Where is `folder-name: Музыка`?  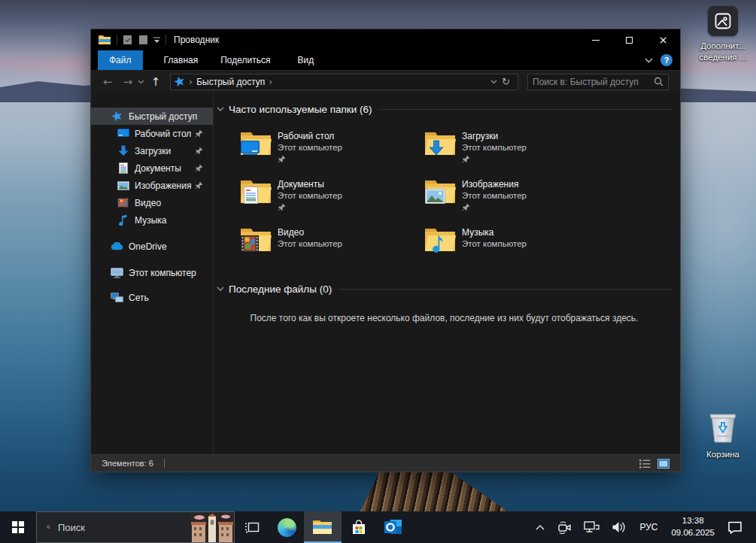
folder-name: Музыка is located at coordinates (494, 233).